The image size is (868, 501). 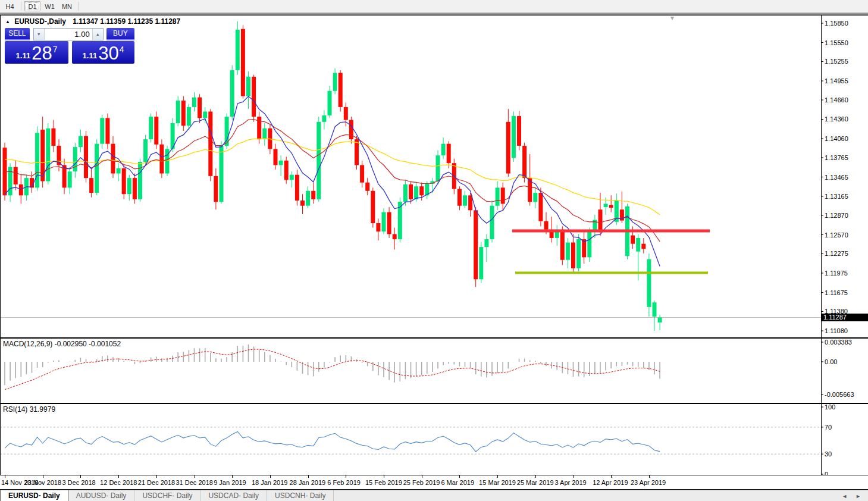 I want to click on date-label: 15 Mar 2019, so click(x=497, y=483).